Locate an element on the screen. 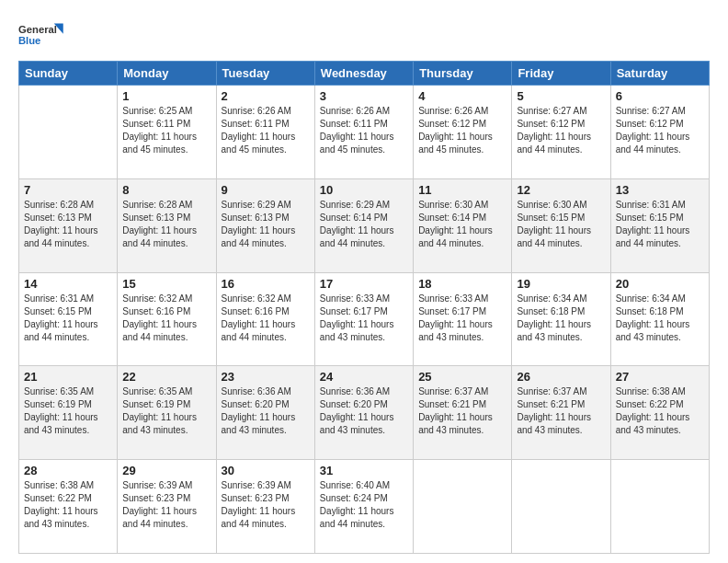 This screenshot has height=563, width=728. day-number: 1 is located at coordinates (166, 96).